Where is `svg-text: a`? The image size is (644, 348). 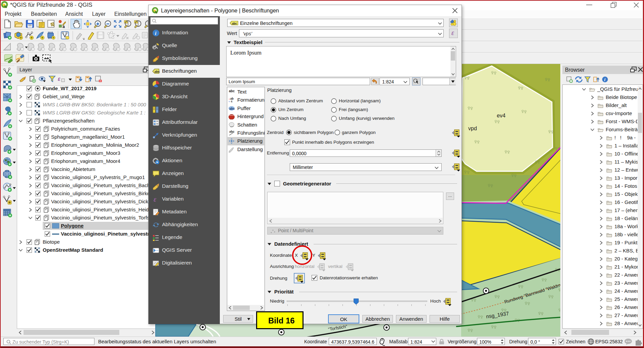 svg-text: a is located at coordinates (64, 26).